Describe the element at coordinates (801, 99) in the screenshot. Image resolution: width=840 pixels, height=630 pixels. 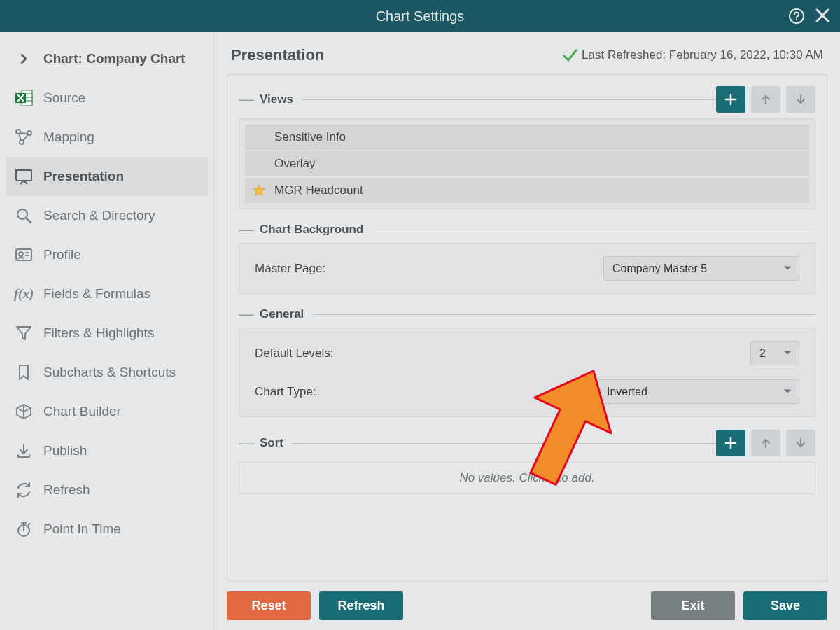
I see `move-view-down-button` at that location.